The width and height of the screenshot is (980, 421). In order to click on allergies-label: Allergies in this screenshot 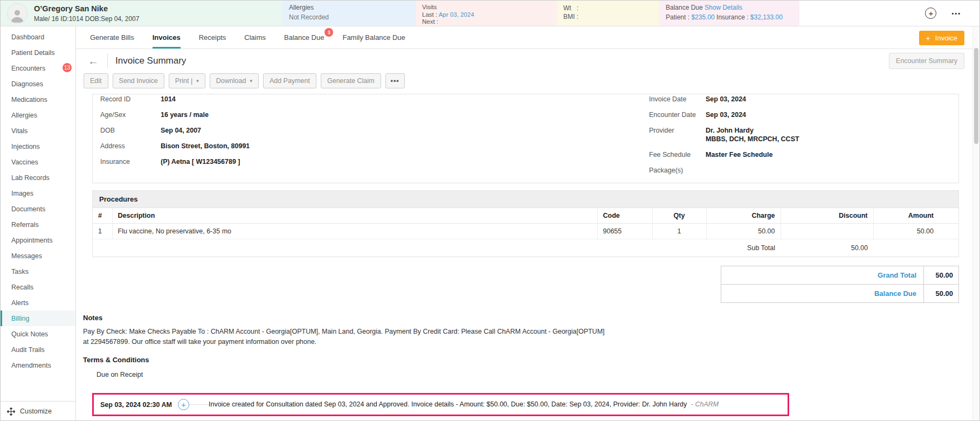, I will do `click(349, 8)`.